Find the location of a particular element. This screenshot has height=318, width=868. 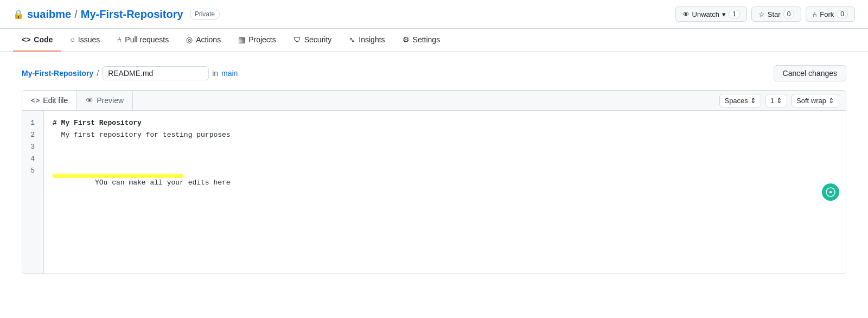

highlight-underline is located at coordinates (118, 176).